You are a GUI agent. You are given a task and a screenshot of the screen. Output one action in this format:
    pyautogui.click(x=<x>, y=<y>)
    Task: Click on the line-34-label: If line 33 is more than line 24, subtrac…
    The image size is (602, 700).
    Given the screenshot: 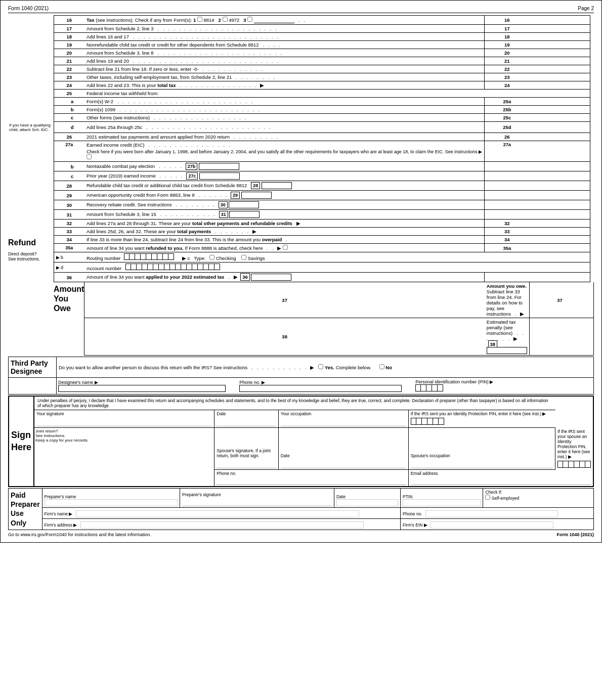 What is the action you would take?
    pyautogui.click(x=284, y=240)
    